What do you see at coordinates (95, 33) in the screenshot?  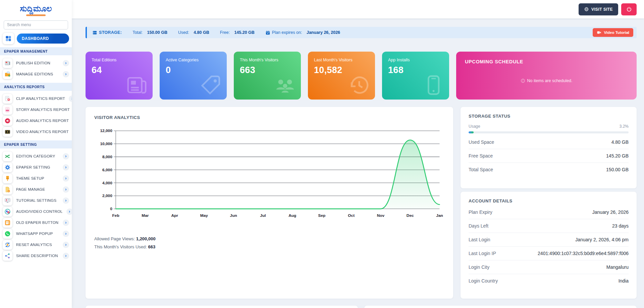 I see `storage-icon` at bounding box center [95, 33].